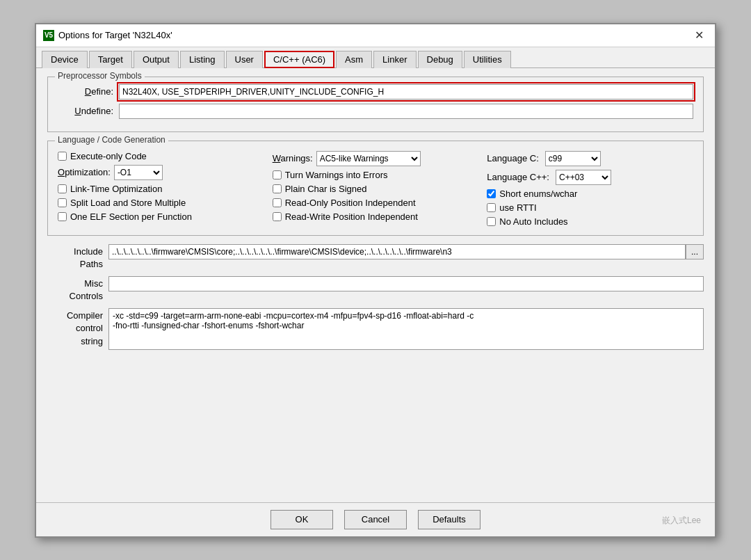 The width and height of the screenshot is (751, 560). I want to click on define-label: Define:, so click(86, 92).